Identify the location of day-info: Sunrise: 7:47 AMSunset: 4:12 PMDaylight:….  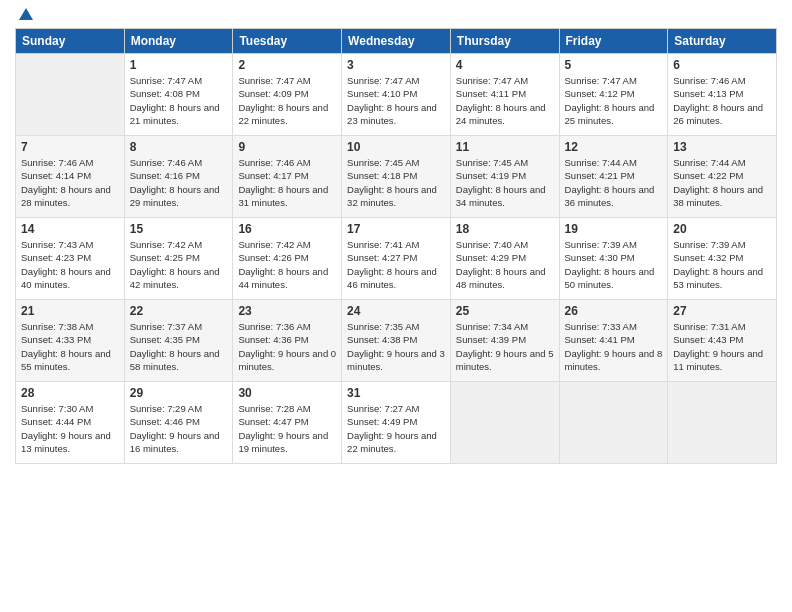
(614, 100).